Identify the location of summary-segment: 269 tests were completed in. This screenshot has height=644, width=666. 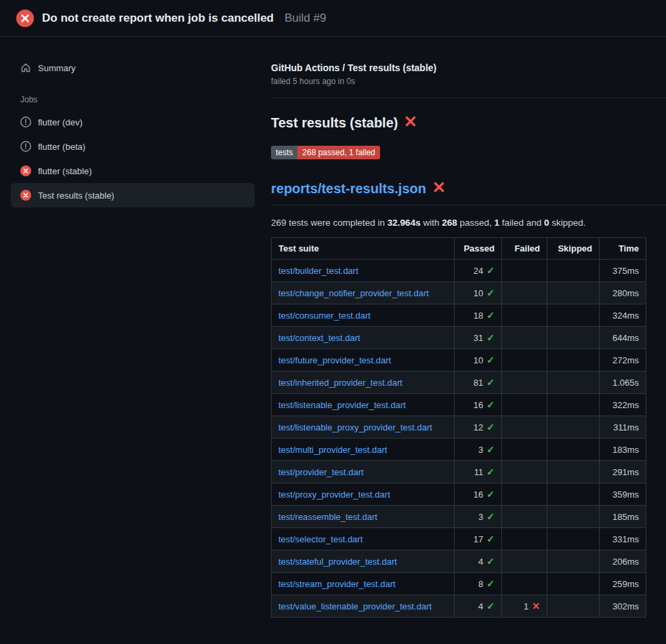
(329, 222).